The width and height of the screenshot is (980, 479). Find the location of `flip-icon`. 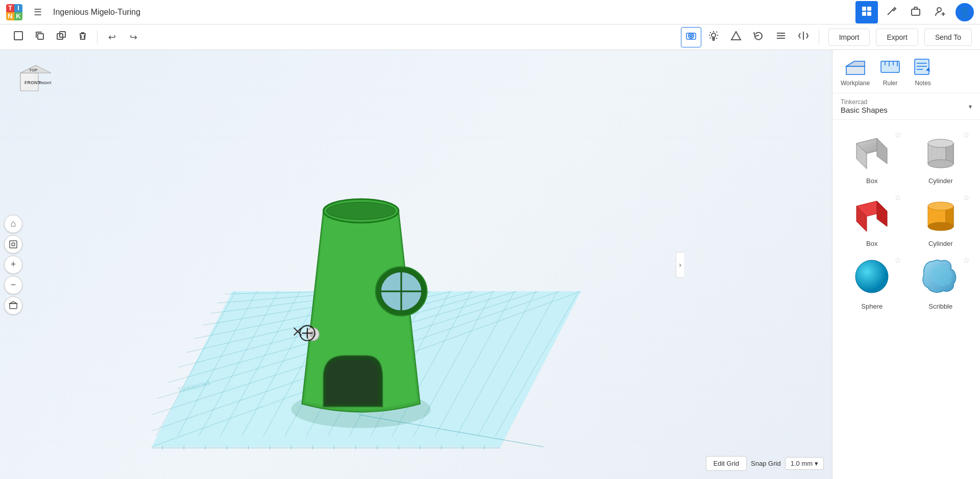

flip-icon is located at coordinates (803, 37).